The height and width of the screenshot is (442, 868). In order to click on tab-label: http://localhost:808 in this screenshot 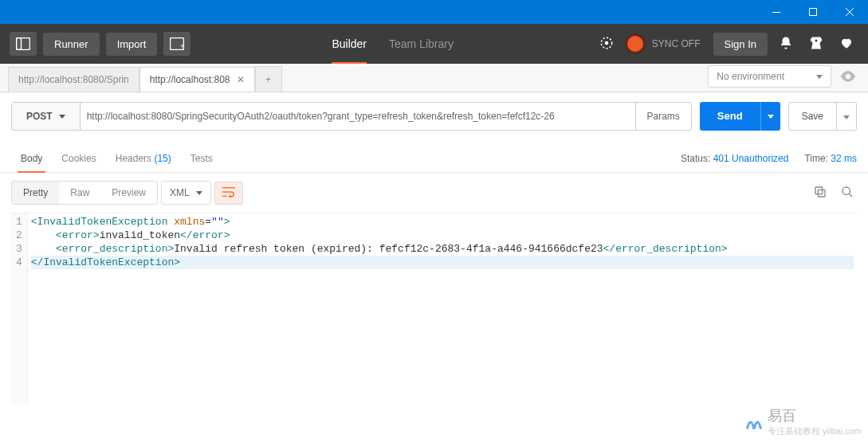, I will do `click(190, 80)`.